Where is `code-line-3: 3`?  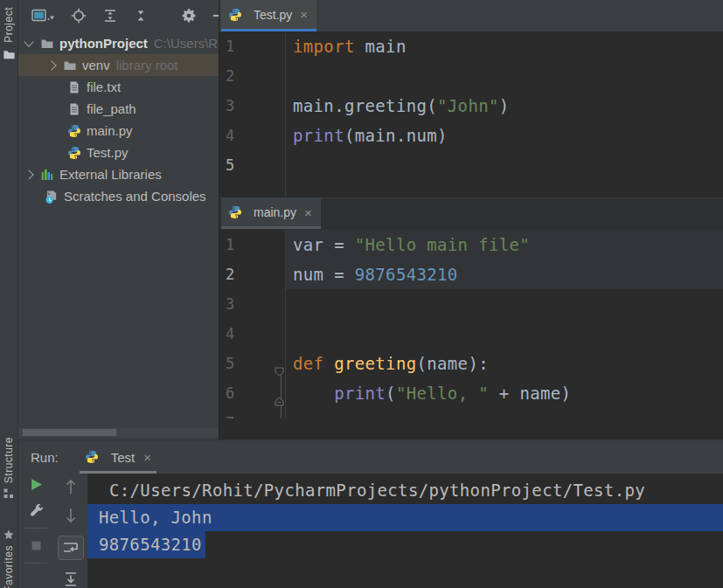 code-line-3: 3 is located at coordinates (471, 304).